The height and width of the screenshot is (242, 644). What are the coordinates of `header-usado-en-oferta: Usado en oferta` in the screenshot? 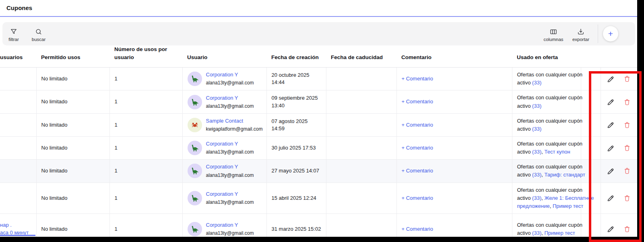 It's located at (547, 56).